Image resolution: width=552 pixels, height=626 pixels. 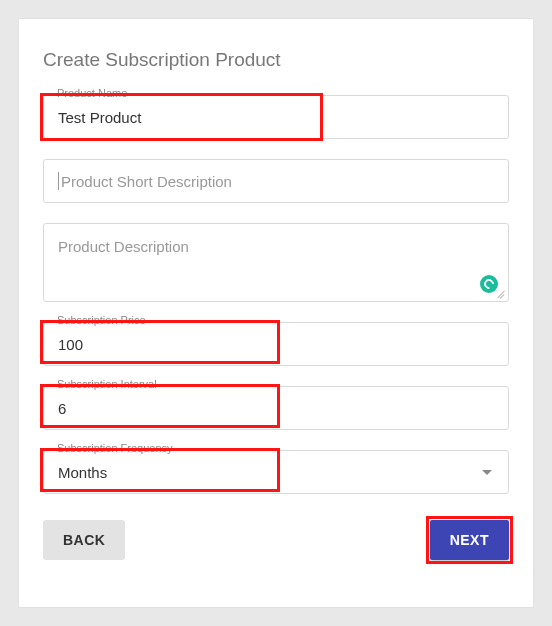 I want to click on subscription-interval-box, so click(x=276, y=408).